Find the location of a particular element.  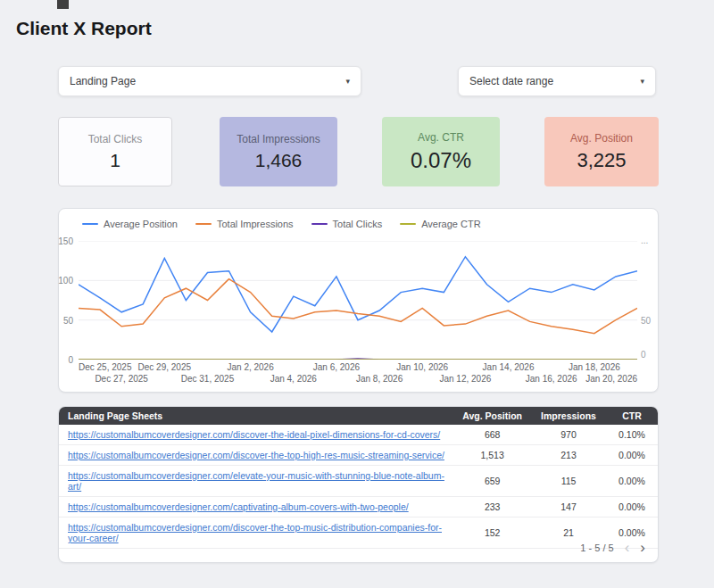

legend-item: Average Position is located at coordinates (130, 224).